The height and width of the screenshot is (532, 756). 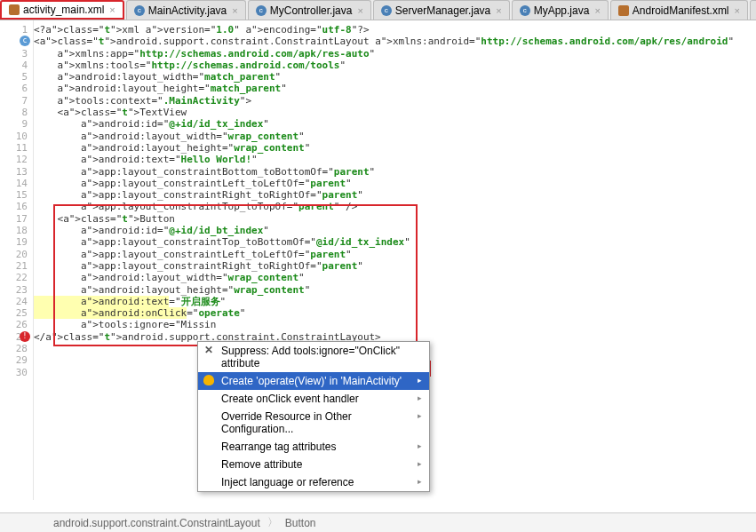 What do you see at coordinates (14, 361) in the screenshot?
I see `line-number: 29` at bounding box center [14, 361].